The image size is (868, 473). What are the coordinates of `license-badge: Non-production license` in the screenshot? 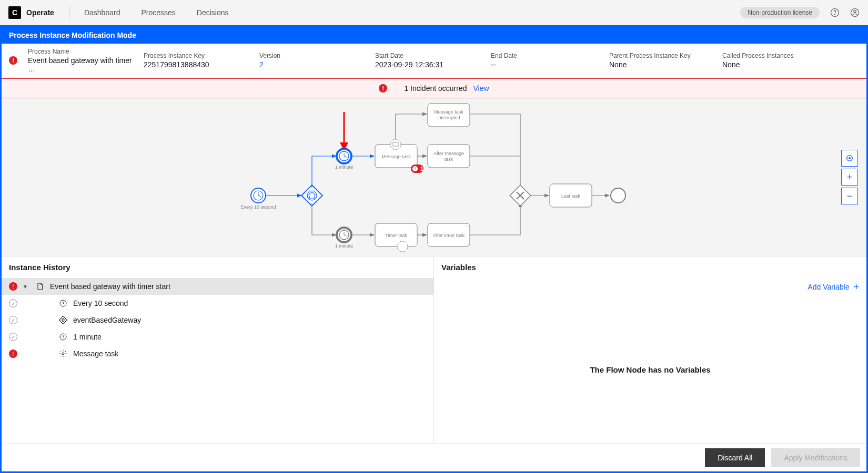 It's located at (780, 13).